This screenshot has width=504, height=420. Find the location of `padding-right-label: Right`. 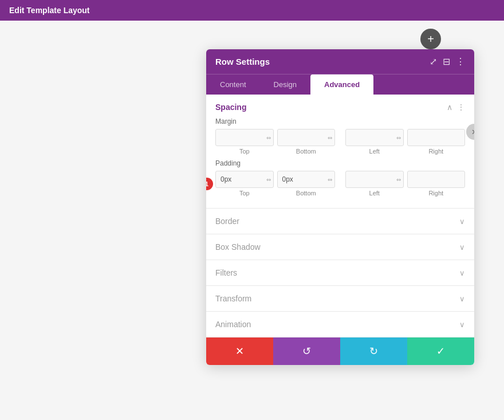

padding-right-label: Right is located at coordinates (436, 193).